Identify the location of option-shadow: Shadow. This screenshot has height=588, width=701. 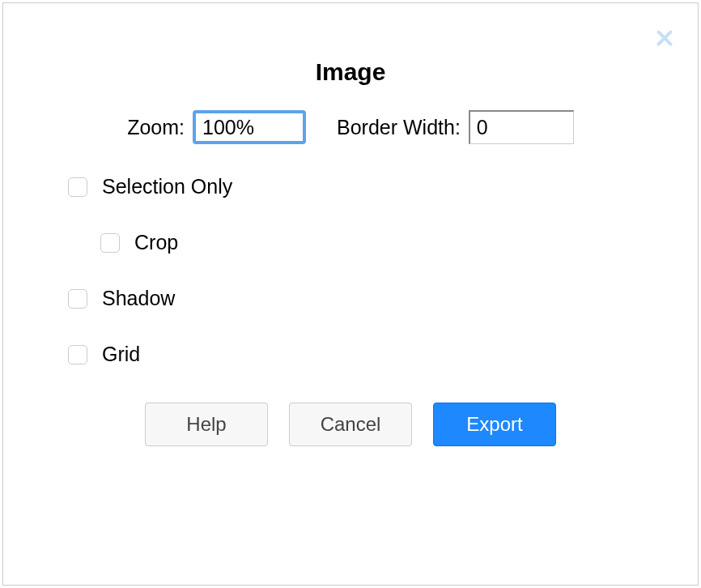
(383, 298).